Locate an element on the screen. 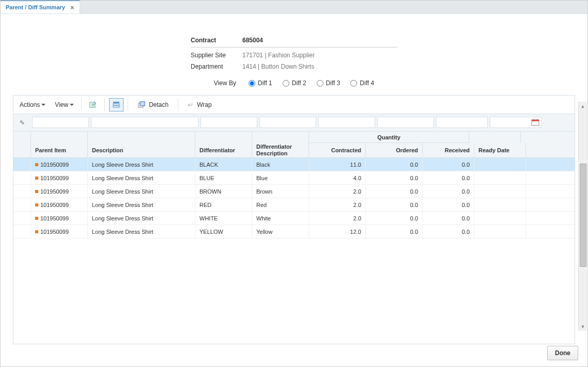 This screenshot has height=367, width=588. th-diff-desc-l1: Differentiator is located at coordinates (274, 147).